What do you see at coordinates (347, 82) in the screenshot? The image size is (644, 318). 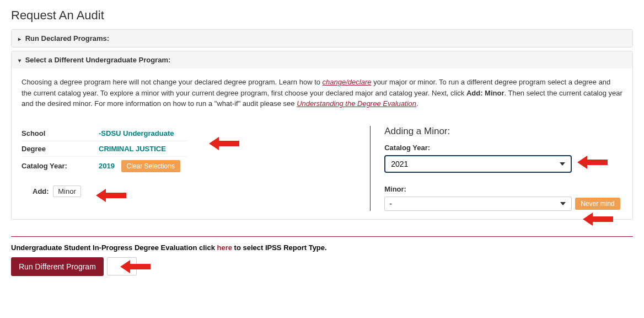 I see `link-change-declare: change/declare` at bounding box center [347, 82].